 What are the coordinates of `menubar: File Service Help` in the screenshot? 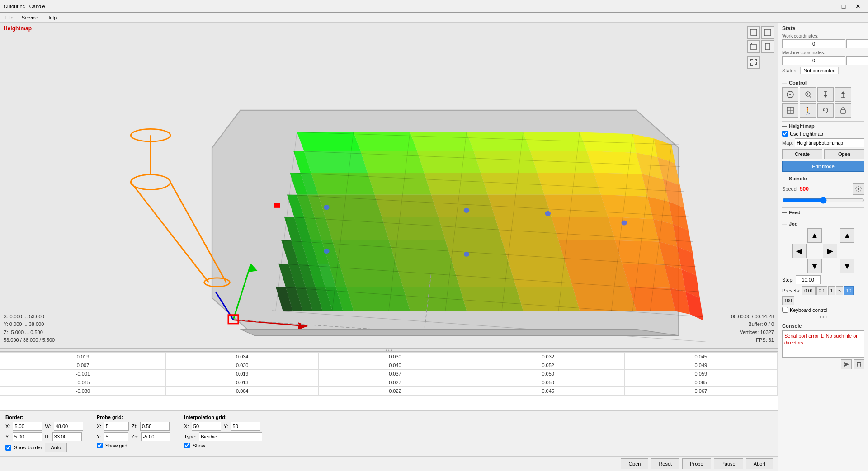 It's located at (434, 18).